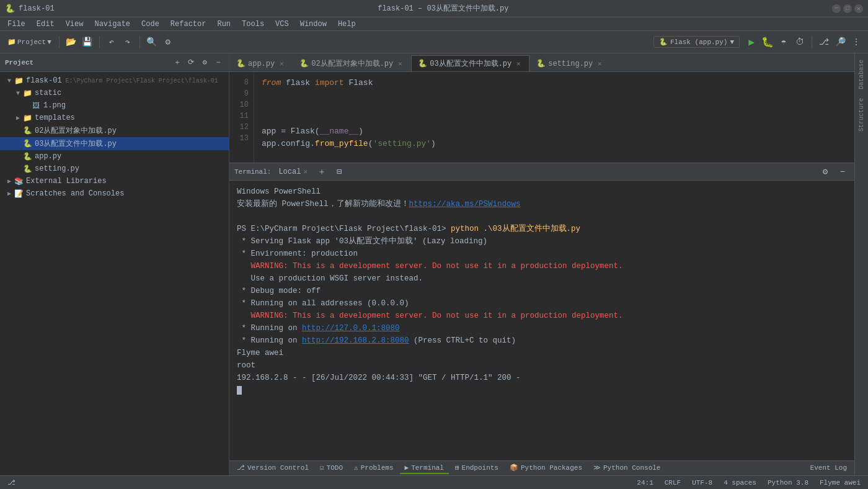  What do you see at coordinates (570, 63) in the screenshot?
I see `tab-settingpy: 🐍 setting.py ✕` at bounding box center [570, 63].